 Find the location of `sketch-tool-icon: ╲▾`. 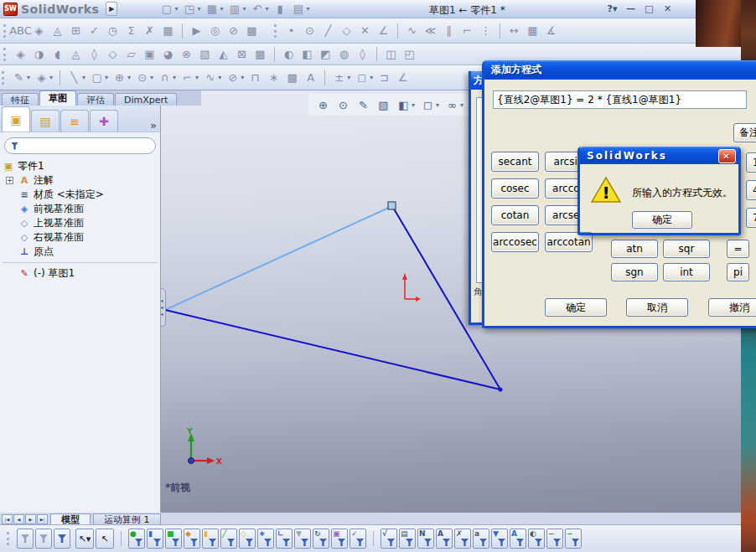

sketch-tool-icon: ╲▾ is located at coordinates (76, 78).